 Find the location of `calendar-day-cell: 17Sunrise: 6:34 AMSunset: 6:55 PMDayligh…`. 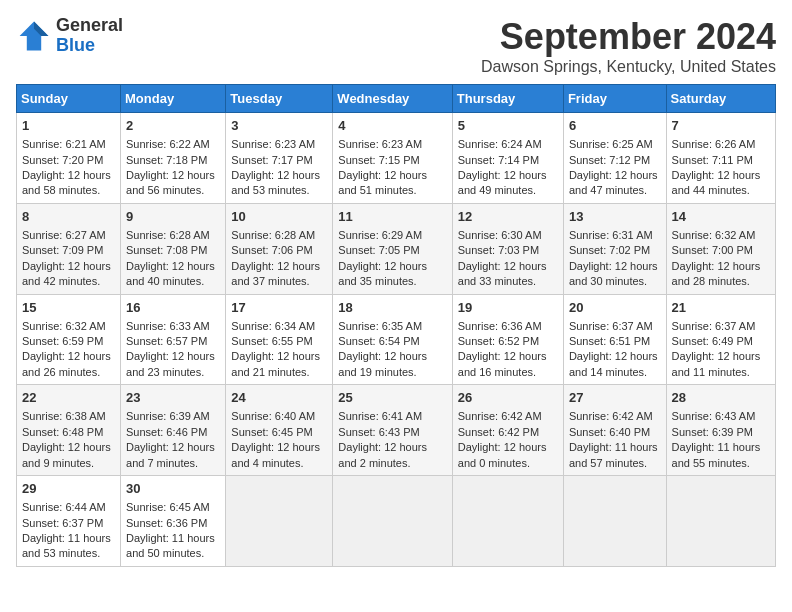

calendar-day-cell: 17Sunrise: 6:34 AMSunset: 6:55 PMDayligh… is located at coordinates (280, 340).